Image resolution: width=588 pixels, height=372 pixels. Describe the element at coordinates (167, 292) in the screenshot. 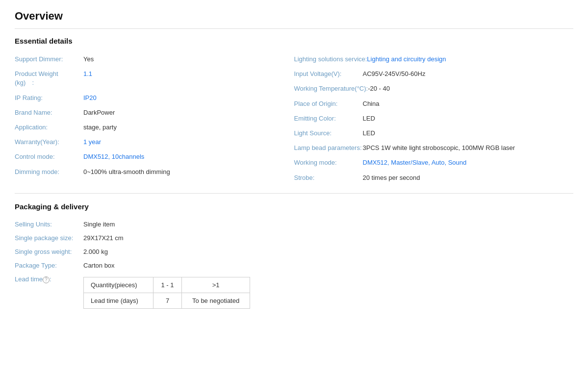

I see `lead-time-table-container: Quantity(pieces) 1 - 1 >1 Lead time (day…` at that location.